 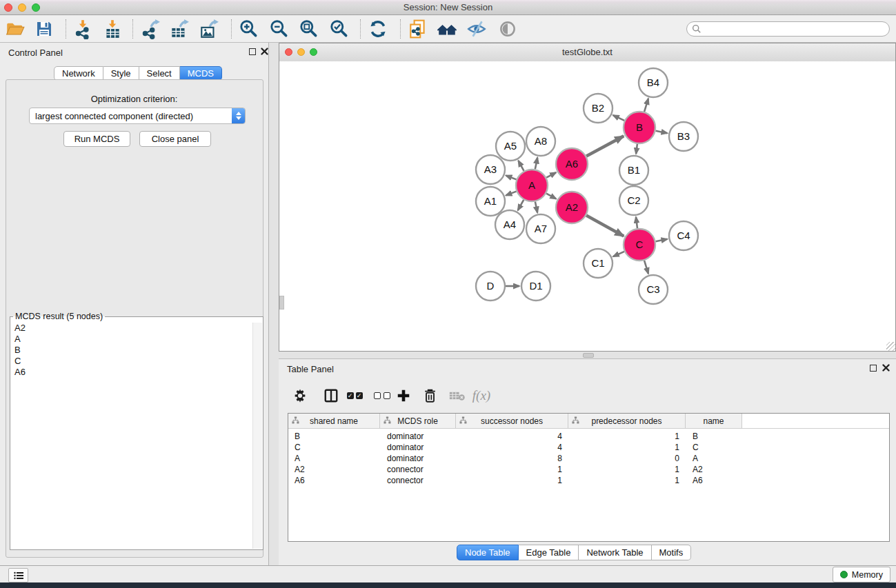 What do you see at coordinates (490, 201) in the screenshot?
I see `graph-node-A1: A1` at bounding box center [490, 201].